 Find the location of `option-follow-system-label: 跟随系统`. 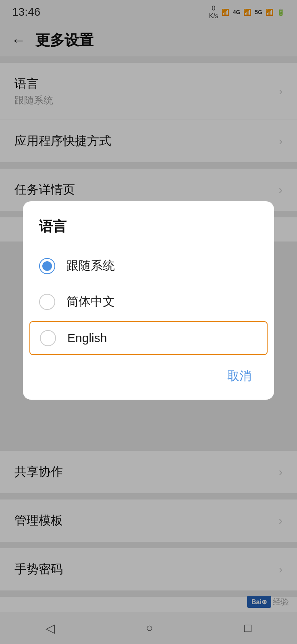

option-follow-system-label: 跟随系统 is located at coordinates (91, 266).